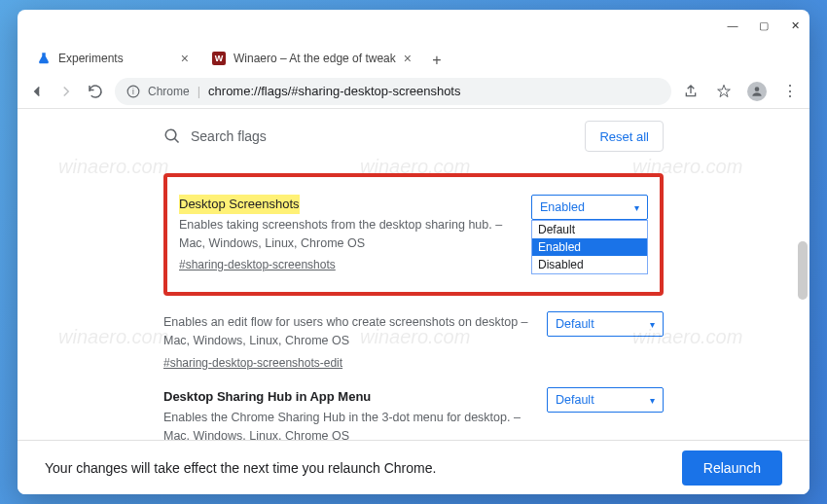  What do you see at coordinates (757, 91) in the screenshot?
I see `profile-avatar` at bounding box center [757, 91].